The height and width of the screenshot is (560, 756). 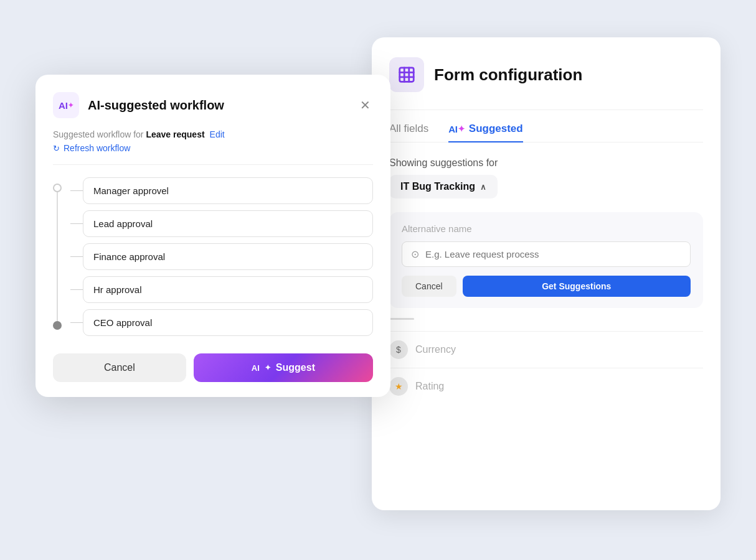 I want to click on step-box-1: Manager approvel, so click(x=228, y=190).